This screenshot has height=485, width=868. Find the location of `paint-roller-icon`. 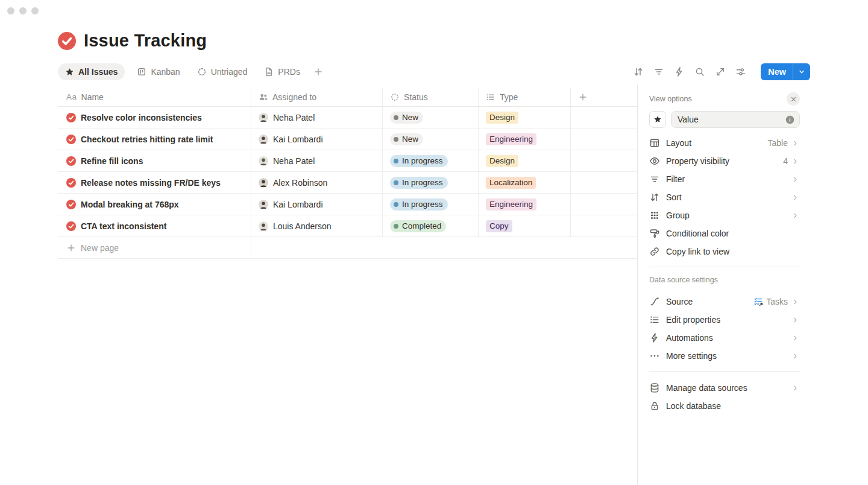

paint-roller-icon is located at coordinates (655, 233).